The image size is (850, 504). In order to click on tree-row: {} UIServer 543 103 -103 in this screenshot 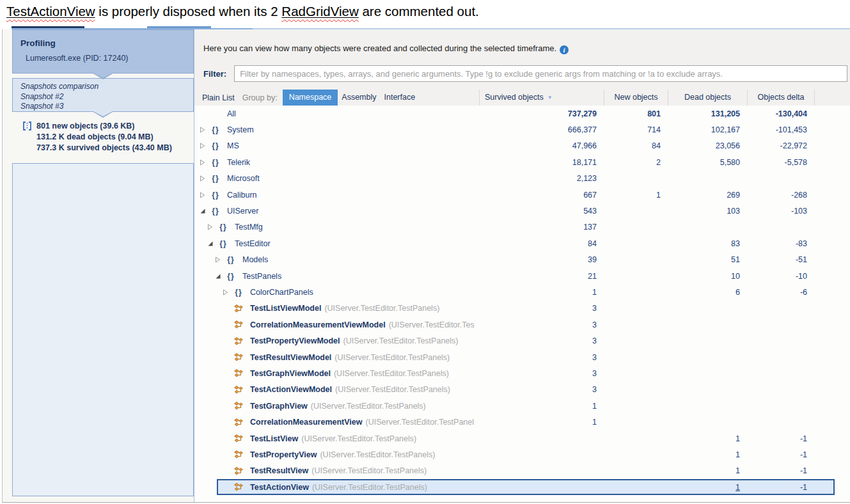, I will do `click(522, 211)`.